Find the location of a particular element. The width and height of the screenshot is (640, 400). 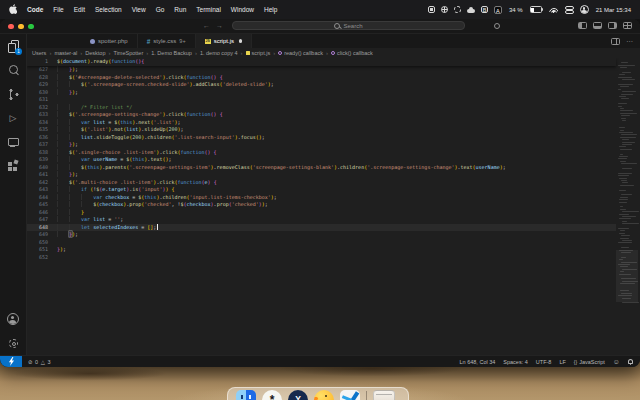

code-line: 630 }); is located at coordinates (322, 93).